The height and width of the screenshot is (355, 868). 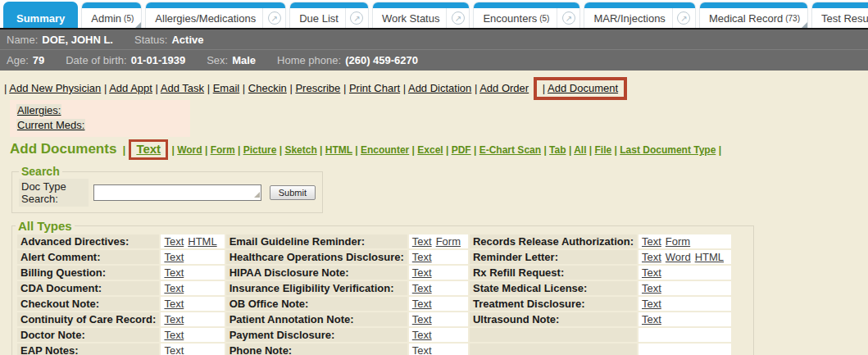 What do you see at coordinates (217, 61) in the screenshot?
I see `sex-label: Sex:` at bounding box center [217, 61].